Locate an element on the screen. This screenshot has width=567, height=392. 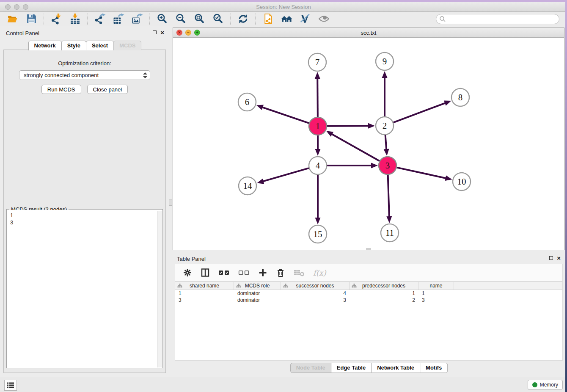
table-row: 1dominator411 is located at coordinates (369, 293).